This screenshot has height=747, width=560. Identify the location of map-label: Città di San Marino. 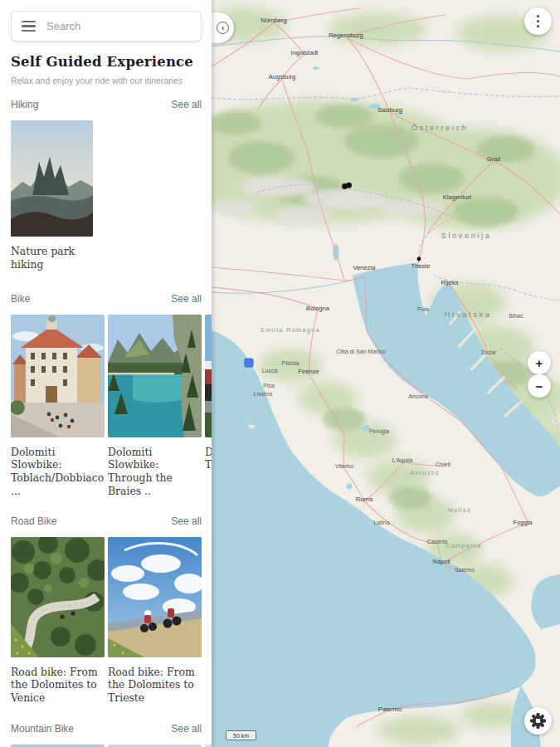
(361, 352).